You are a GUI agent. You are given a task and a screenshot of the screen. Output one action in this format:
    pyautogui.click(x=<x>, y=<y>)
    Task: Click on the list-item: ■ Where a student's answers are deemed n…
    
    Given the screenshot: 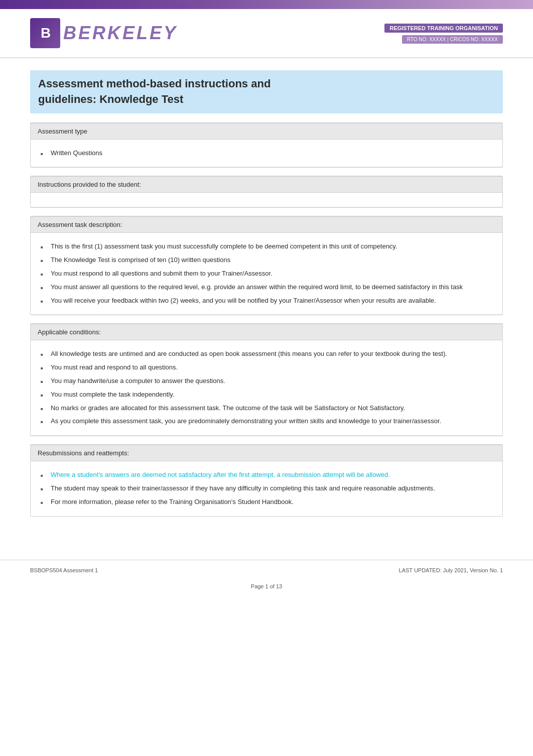 What is the action you would take?
    pyautogui.click(x=266, y=475)
    